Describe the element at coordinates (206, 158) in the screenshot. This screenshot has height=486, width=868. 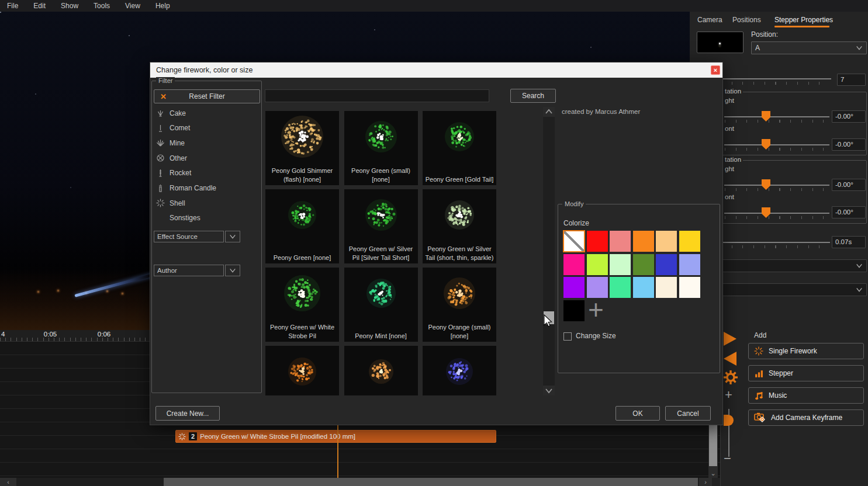
I see `filter-category-other: Other` at that location.